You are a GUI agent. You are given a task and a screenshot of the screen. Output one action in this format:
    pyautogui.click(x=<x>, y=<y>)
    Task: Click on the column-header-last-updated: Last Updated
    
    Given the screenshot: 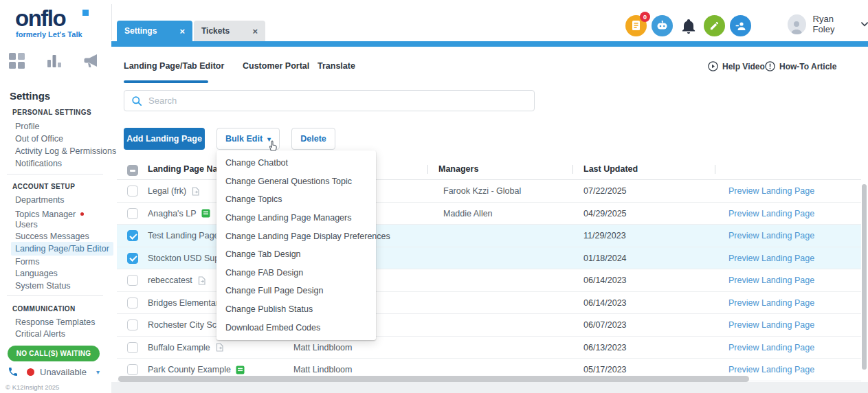 What is the action you would take?
    pyautogui.click(x=610, y=169)
    